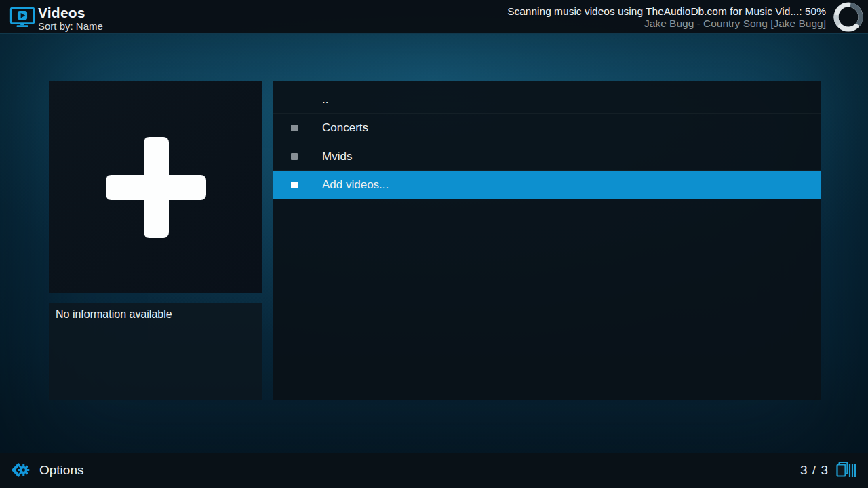  What do you see at coordinates (21, 470) in the screenshot?
I see `options-gear-icon` at bounding box center [21, 470].